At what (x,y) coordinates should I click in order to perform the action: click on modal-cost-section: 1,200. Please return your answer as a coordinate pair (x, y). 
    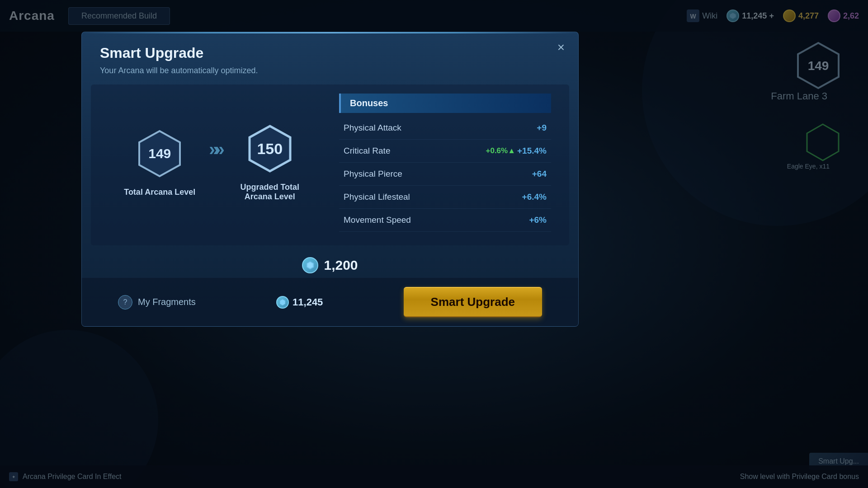
    Looking at the image, I should click on (330, 264).